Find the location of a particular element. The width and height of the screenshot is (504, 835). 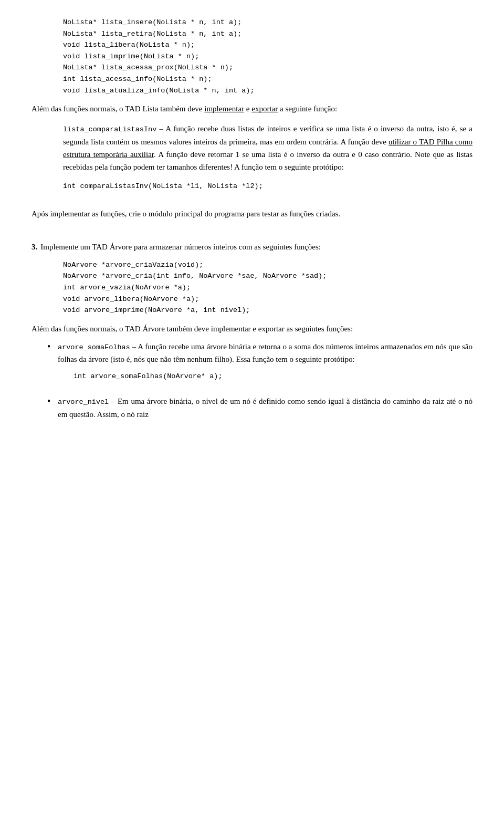

bullet-item-2: • arvore_nivel – Em uma árvore binária, … is located at coordinates (260, 408).